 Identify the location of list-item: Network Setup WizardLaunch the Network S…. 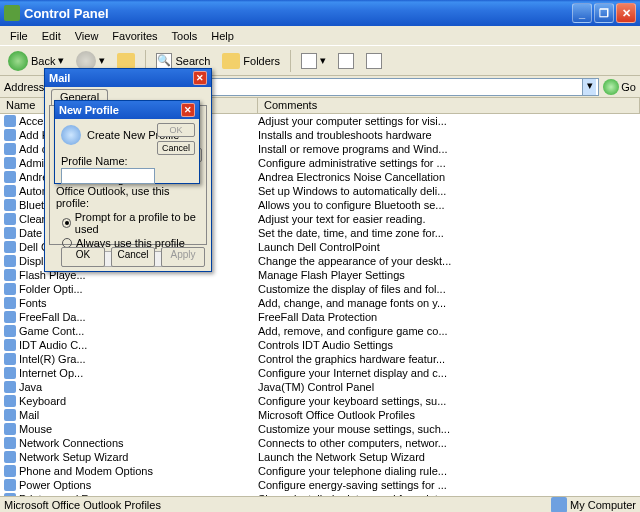
(320, 457).